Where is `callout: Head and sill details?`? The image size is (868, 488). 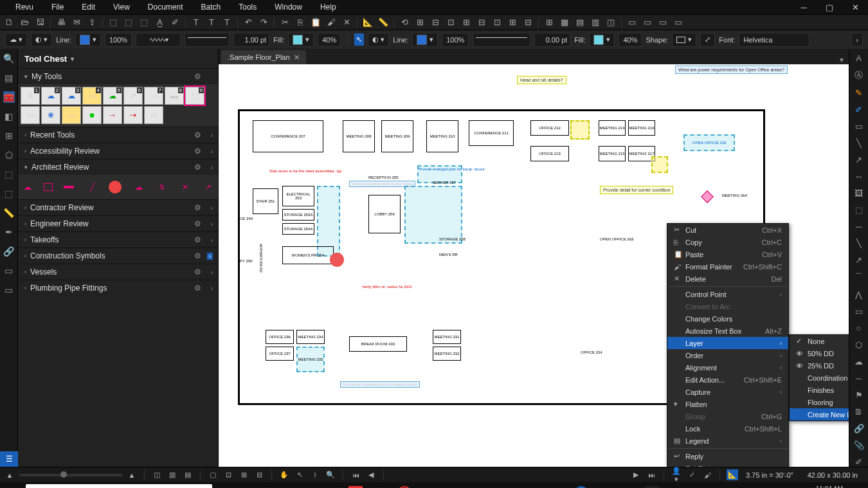 callout: Head and sill details? is located at coordinates (541, 80).